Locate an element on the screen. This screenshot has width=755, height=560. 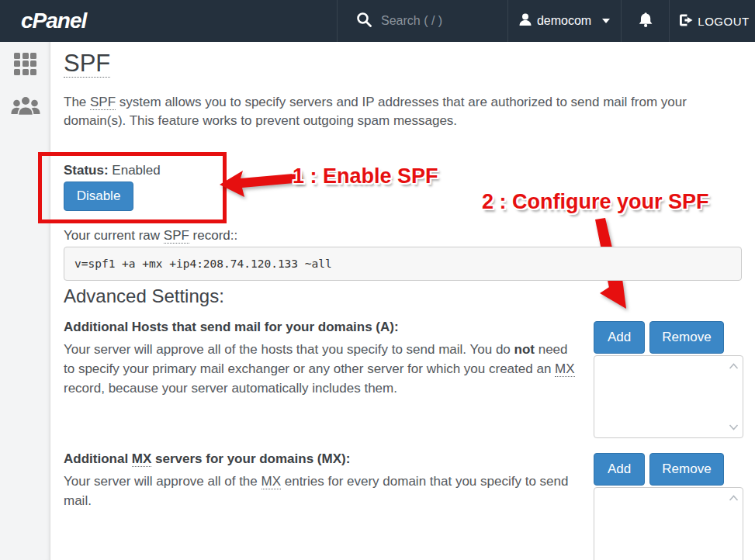
section-a-description: Your server will approve all of the host… is located at coordinates (320, 369).